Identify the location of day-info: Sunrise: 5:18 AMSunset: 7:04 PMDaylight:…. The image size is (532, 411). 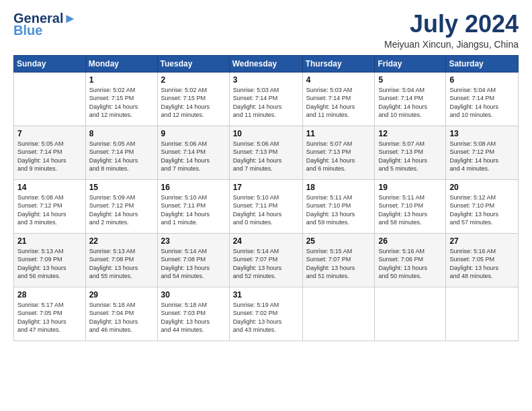
(122, 318).